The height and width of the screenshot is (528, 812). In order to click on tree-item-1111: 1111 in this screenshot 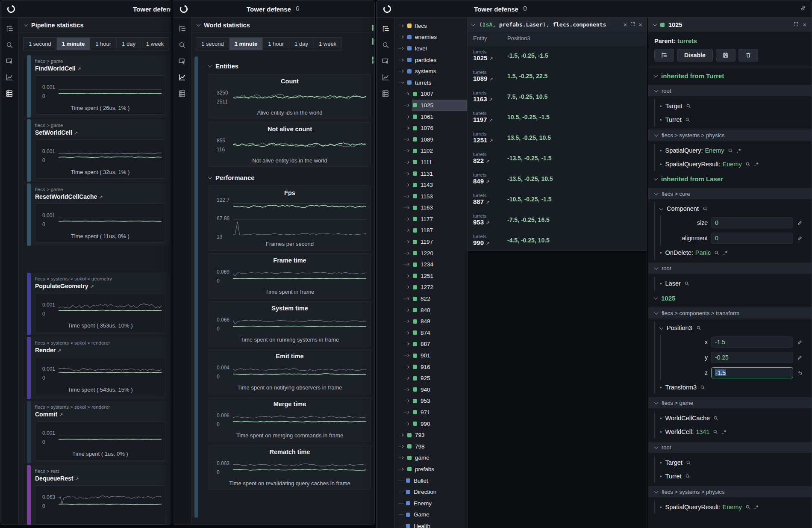, I will do `click(431, 162)`.